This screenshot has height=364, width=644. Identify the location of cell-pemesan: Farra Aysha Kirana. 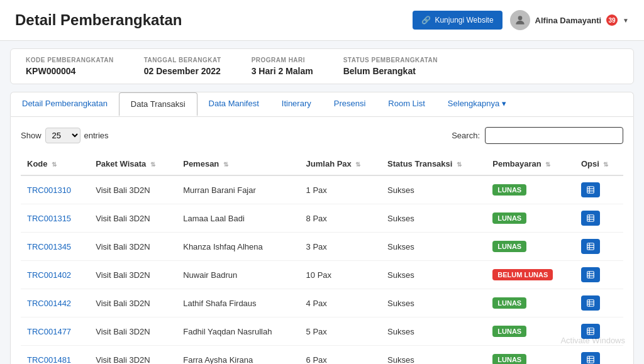
(238, 355).